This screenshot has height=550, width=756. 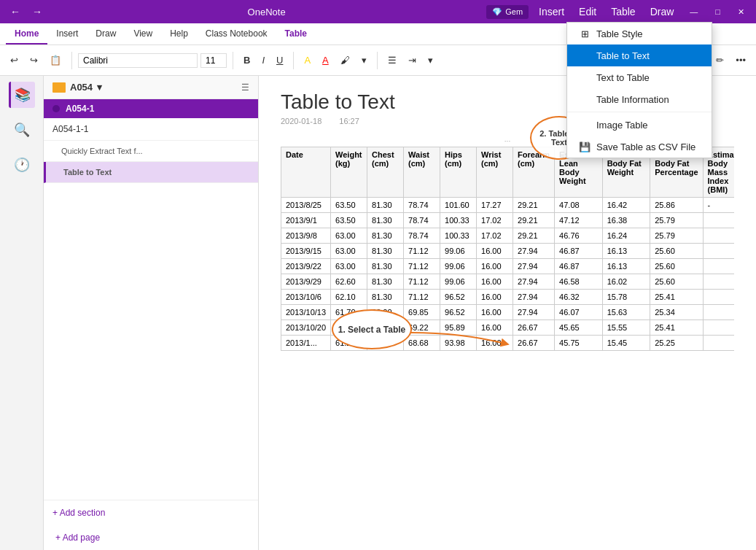 What do you see at coordinates (639, 147) in the screenshot?
I see `menu-item-save-csv: 💾 Save Table as CSV File` at bounding box center [639, 147].